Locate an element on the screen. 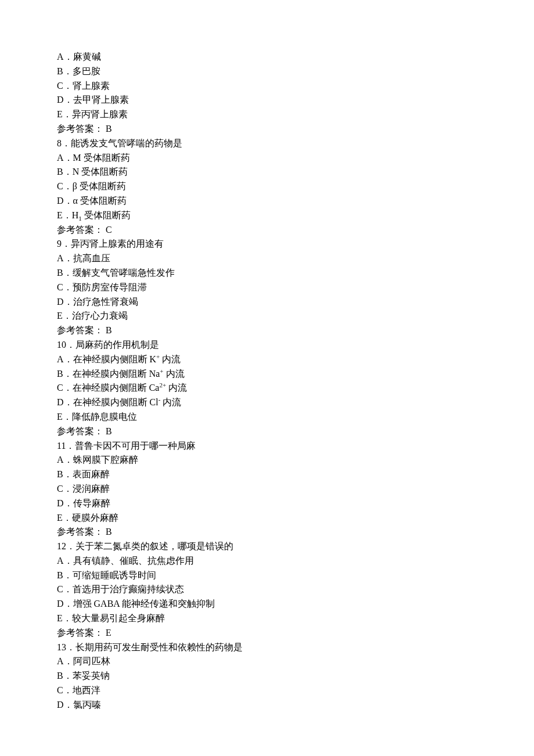 The height and width of the screenshot is (756, 534). q13-option-b: B．苯妥英钠 is located at coordinates (269, 676).